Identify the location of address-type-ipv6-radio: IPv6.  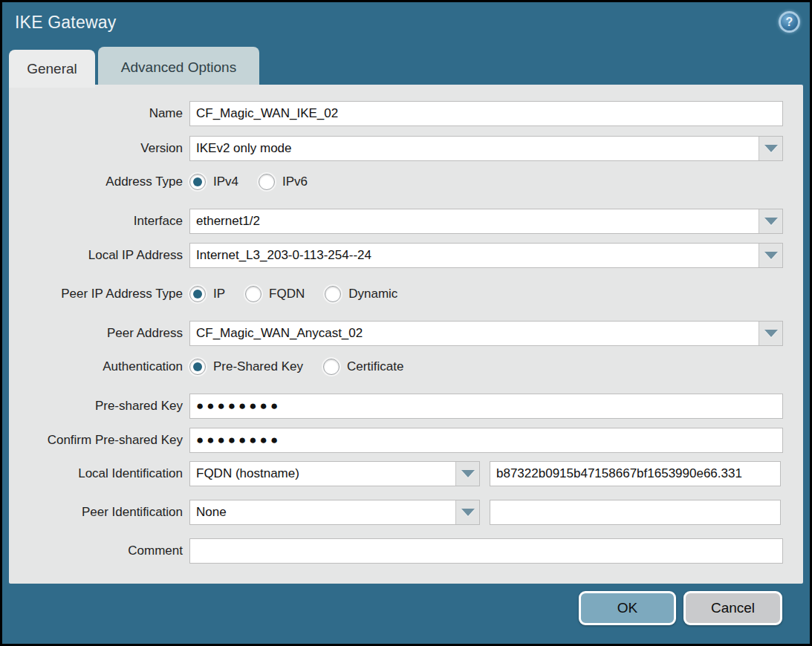
(283, 182).